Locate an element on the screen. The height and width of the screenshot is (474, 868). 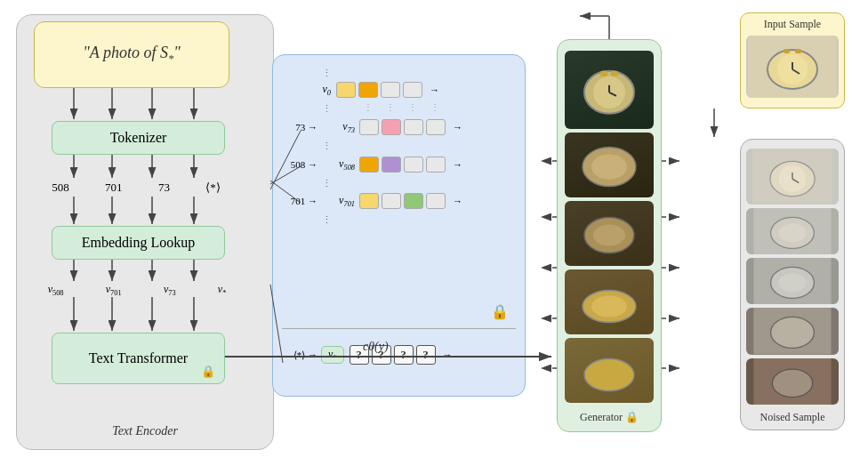
emb-73-arrow: 73 → is located at coordinates (300, 127).